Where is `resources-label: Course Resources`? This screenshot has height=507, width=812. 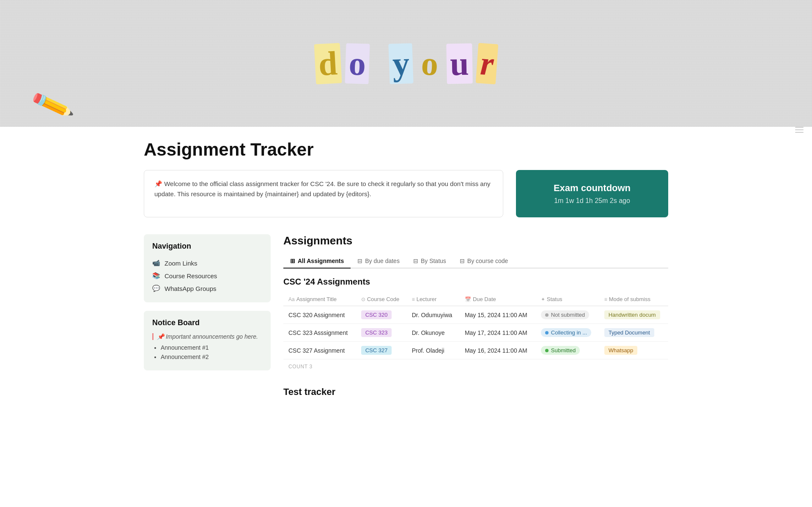
resources-label: Course Resources is located at coordinates (191, 276).